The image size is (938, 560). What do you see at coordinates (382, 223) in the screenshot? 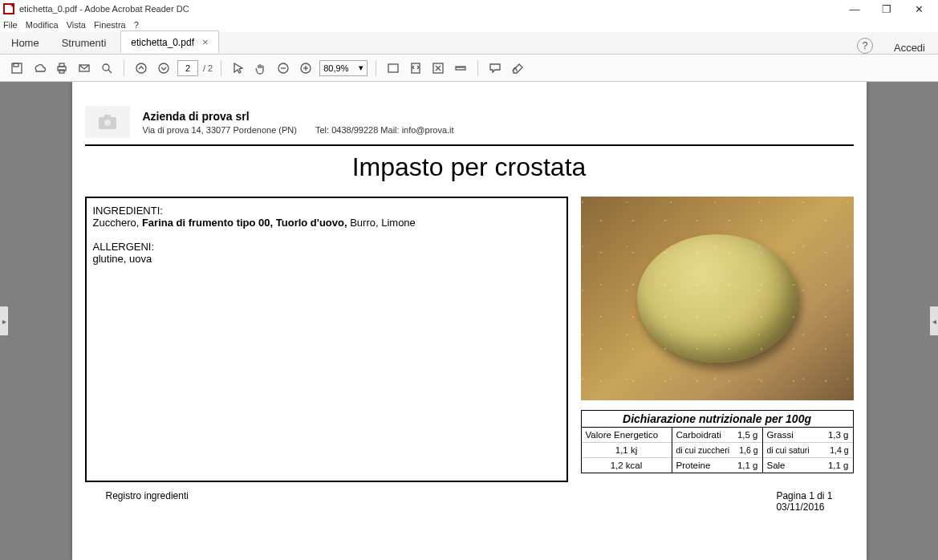
I see `ingredients-post: Burro, Limone` at bounding box center [382, 223].